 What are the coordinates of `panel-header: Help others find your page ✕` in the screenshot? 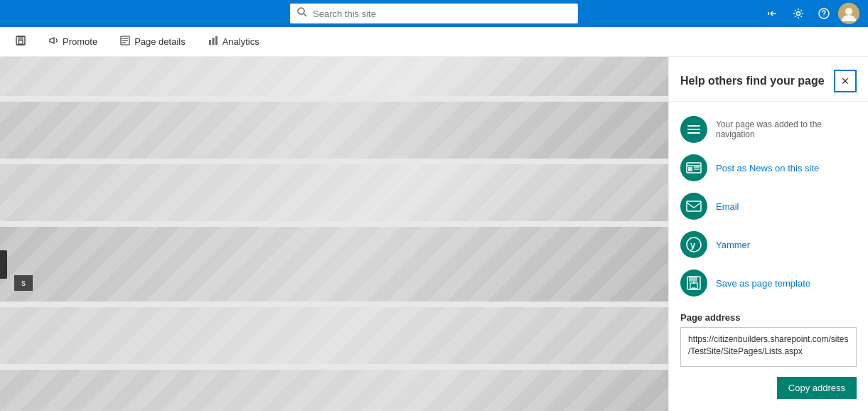 It's located at (768, 80).